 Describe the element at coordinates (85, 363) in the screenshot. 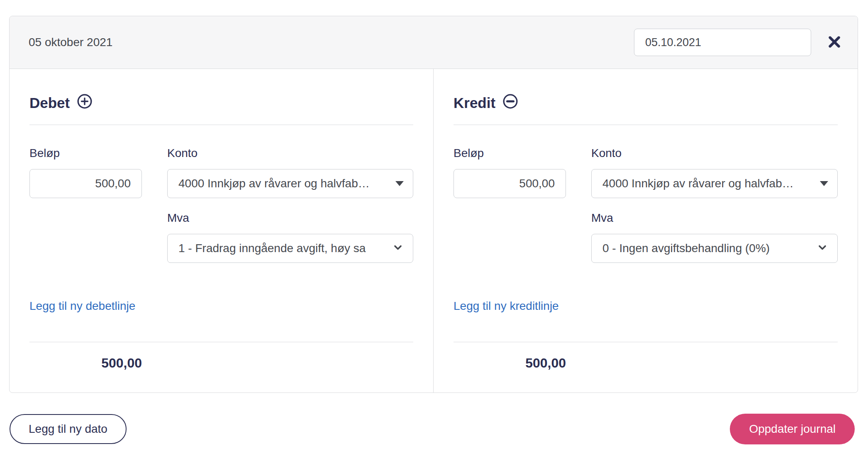

I see `debit-total: 500,00` at that location.